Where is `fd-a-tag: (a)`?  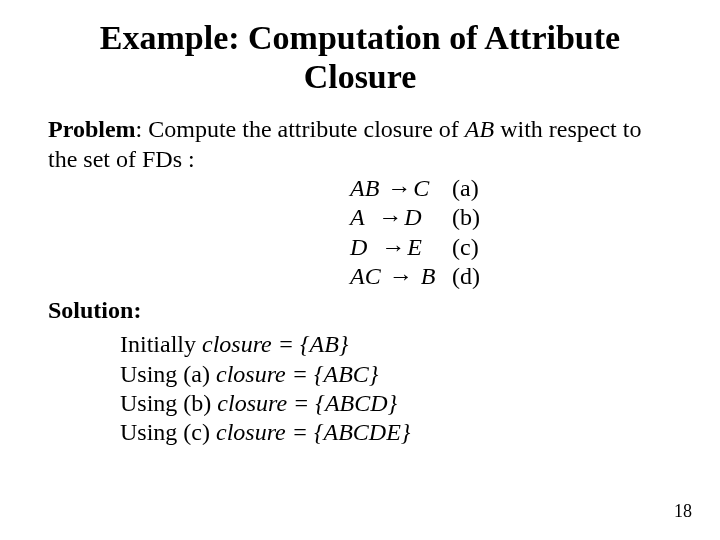 fd-a-tag: (a) is located at coordinates (466, 188).